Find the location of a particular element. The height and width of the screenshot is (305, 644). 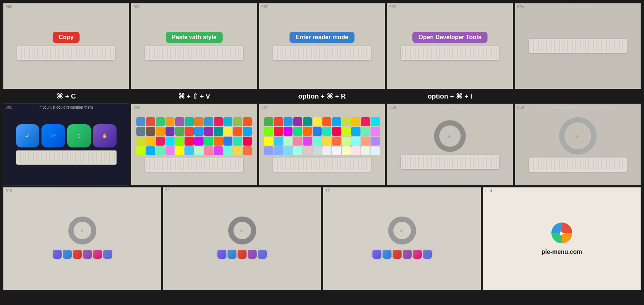

slide-003: 003 And this Open Developer Tools is located at coordinates (450, 46).